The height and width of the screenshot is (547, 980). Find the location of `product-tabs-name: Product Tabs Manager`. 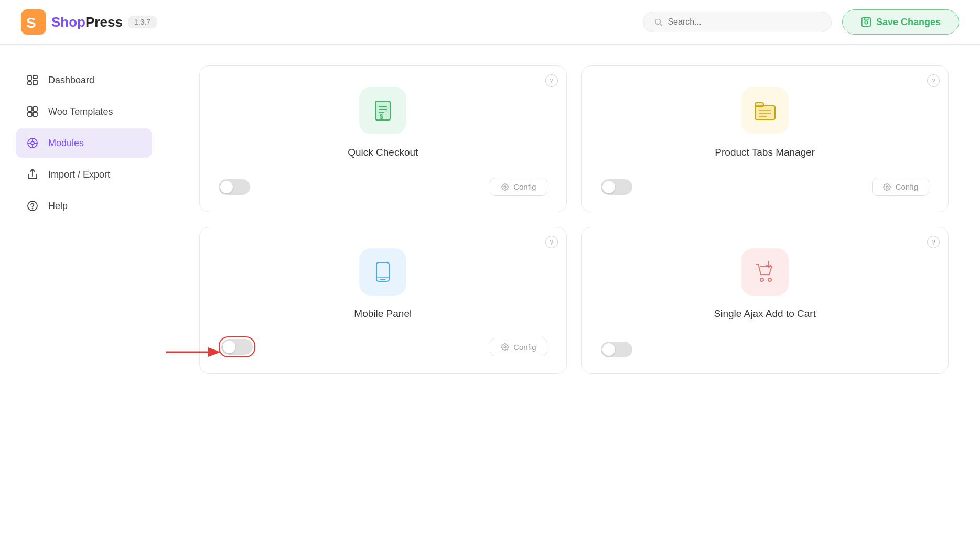

product-tabs-name: Product Tabs Manager is located at coordinates (764, 152).